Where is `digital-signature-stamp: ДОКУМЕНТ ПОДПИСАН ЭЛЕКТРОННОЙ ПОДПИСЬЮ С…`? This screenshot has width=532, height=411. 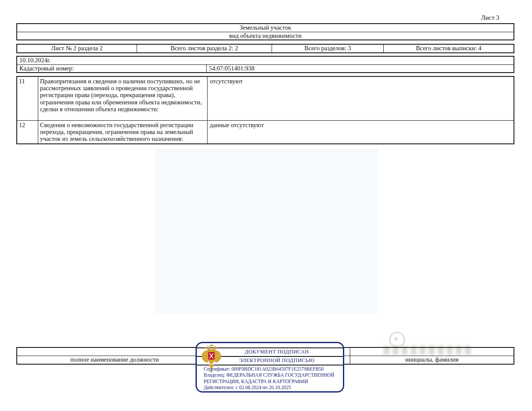 digital-signature-stamp: ДОКУМЕНТ ПОДПИСАН ЭЛЕКТРОННОЙ ПОДПИСЬЮ С… is located at coordinates (270, 367).